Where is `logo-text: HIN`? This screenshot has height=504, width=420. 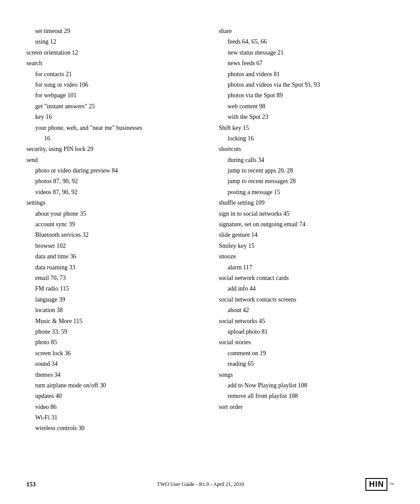
logo-text: HIN is located at coordinates (376, 484).